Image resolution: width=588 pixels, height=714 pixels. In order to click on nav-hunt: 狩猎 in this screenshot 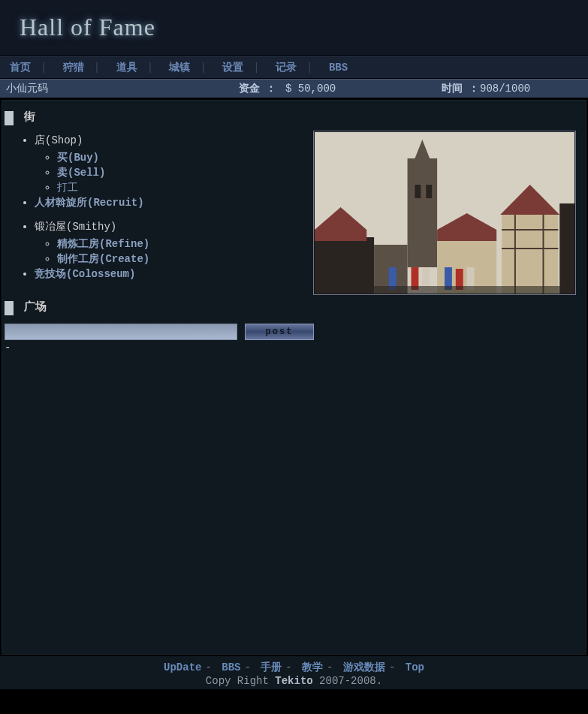, I will do `click(74, 68)`.